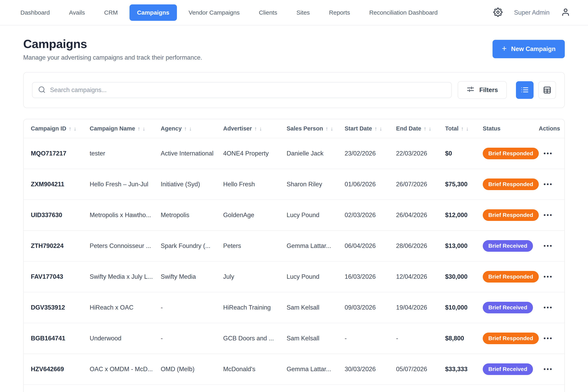 Image resolution: width=588 pixels, height=392 pixels. I want to click on column-header-campaign-id: Campaign ID↑ ↓, so click(56, 128).